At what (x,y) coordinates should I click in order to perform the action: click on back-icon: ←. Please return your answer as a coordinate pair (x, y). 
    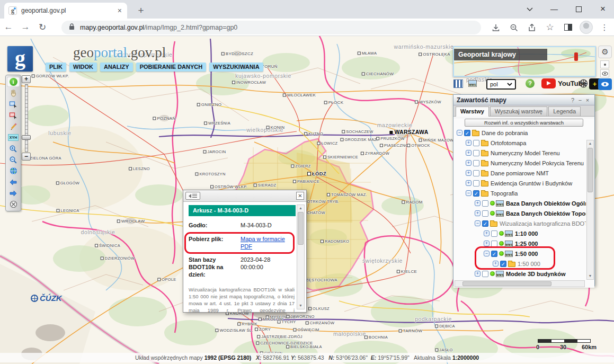
    Looking at the image, I should click on (8, 27).